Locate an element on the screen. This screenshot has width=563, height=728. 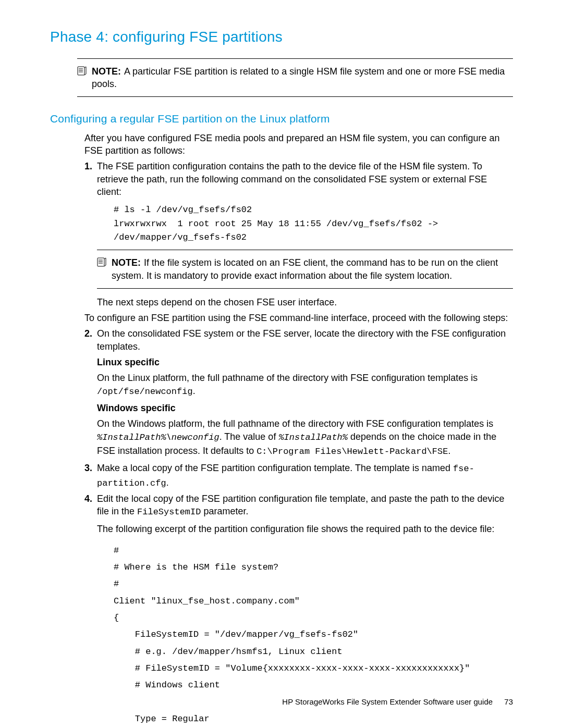
step-text: On the consolidated FSE system or the FS… is located at coordinates (301, 340).